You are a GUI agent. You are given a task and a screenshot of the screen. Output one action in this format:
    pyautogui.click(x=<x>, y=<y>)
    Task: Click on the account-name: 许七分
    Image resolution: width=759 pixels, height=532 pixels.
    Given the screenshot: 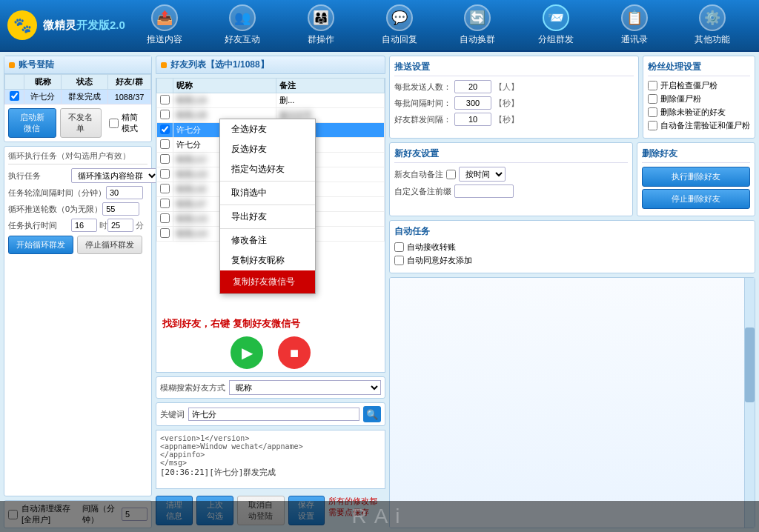 What is the action you would take?
    pyautogui.click(x=43, y=97)
    